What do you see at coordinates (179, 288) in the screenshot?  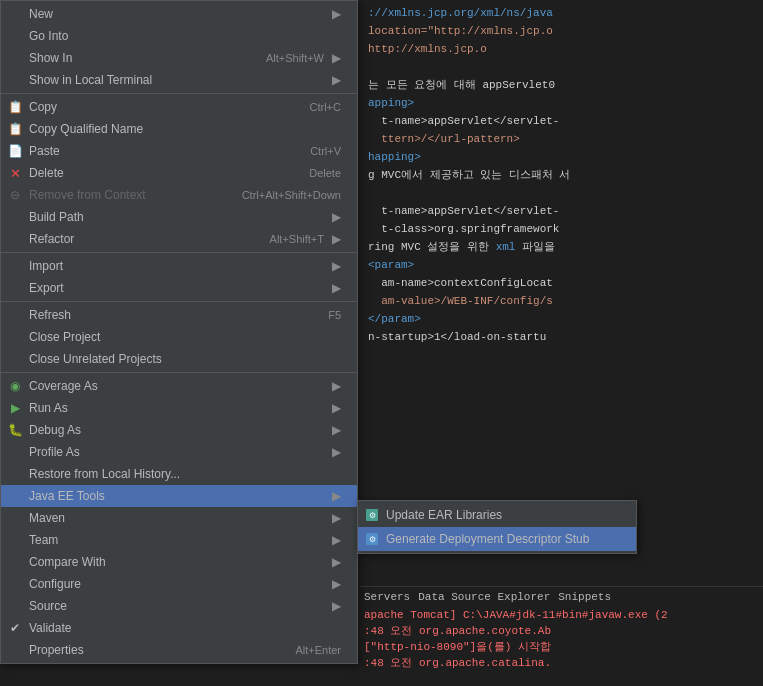 I see `menu-item-export: Export ▶` at bounding box center [179, 288].